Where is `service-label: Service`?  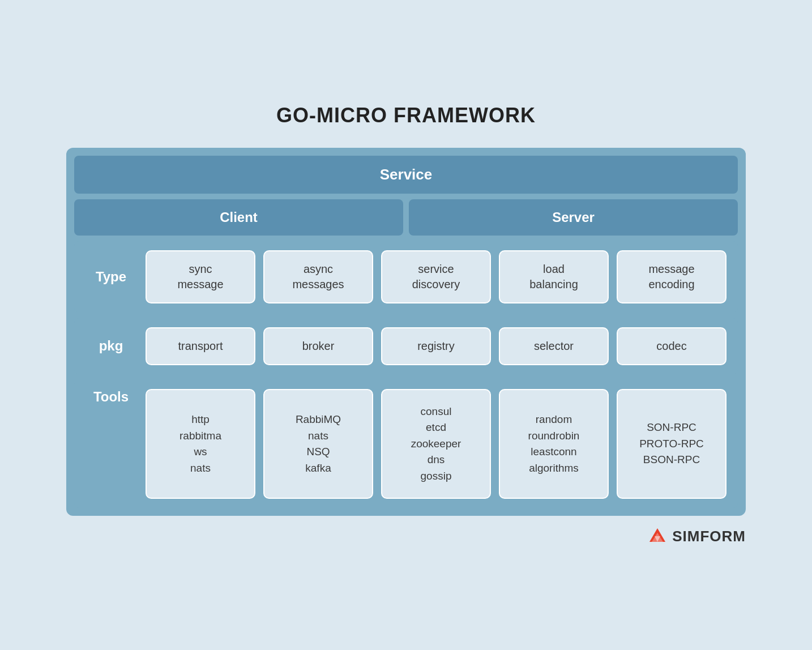
service-label: Service is located at coordinates (407, 174).